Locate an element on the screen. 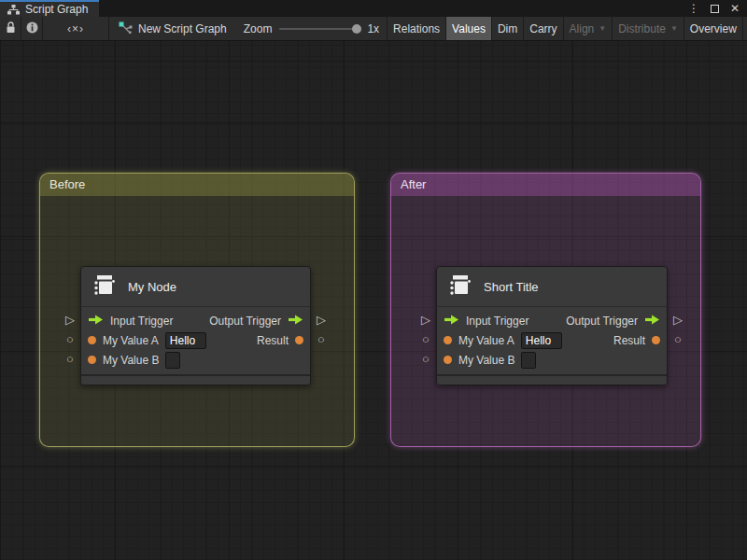 This screenshot has height=560, width=747. dim-button: Dim is located at coordinates (508, 28).